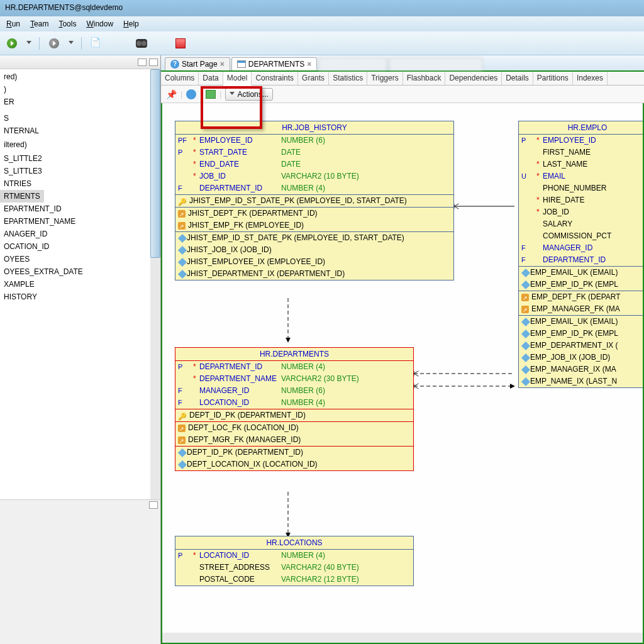  I want to click on columns-section: P*LOCATION_IDNUMBER (4)STREET_ADDRESSVAR…, so click(294, 567).